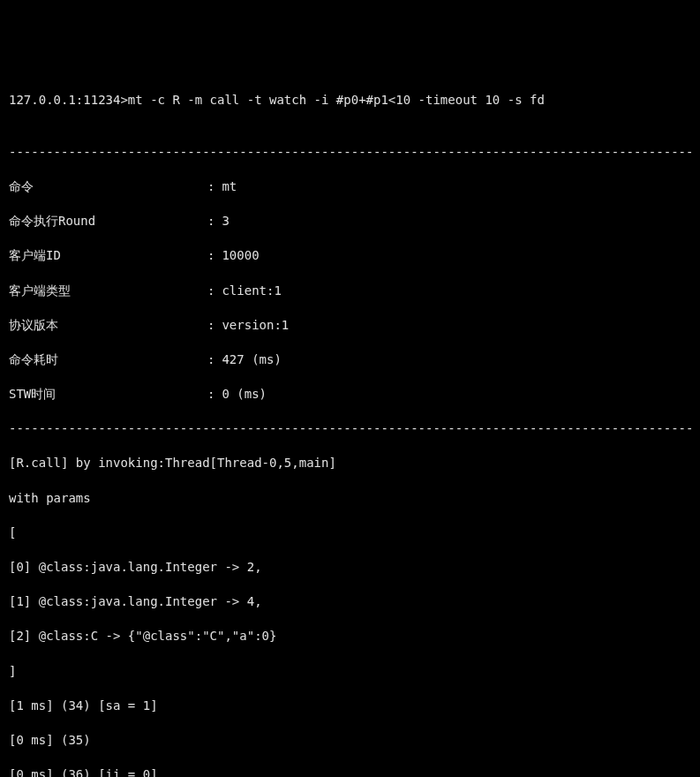  What do you see at coordinates (226, 187) in the screenshot?
I see `info-value: mt` at bounding box center [226, 187].